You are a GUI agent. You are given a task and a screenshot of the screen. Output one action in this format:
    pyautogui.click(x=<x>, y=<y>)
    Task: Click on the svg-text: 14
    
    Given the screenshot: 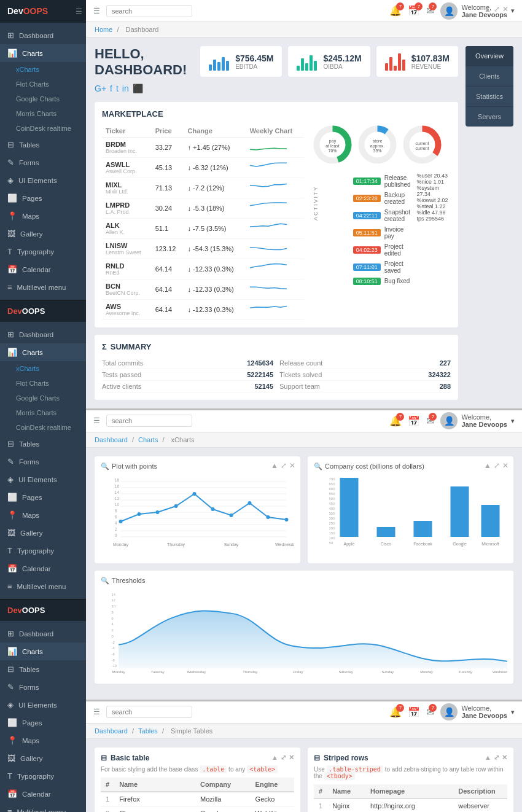 What is the action you would take?
    pyautogui.click(x=117, y=493)
    